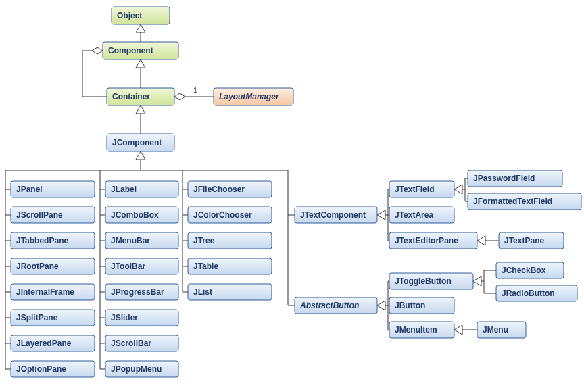 Image resolution: width=584 pixels, height=392 pixels. Describe the element at coordinates (537, 293) in the screenshot. I see `class-jradiobutton: JRadioButton` at that location.